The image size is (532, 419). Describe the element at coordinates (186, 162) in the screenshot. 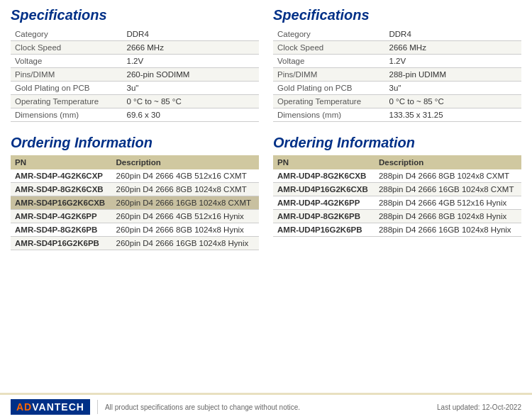

I see `left-order-header-desc: Description` at that location.